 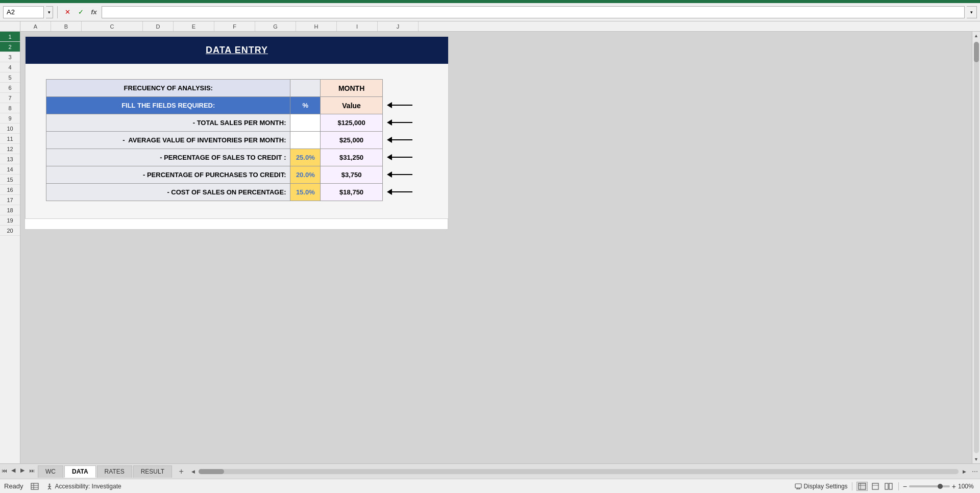 I want to click on h-scroll-track, so click(x=579, y=472).